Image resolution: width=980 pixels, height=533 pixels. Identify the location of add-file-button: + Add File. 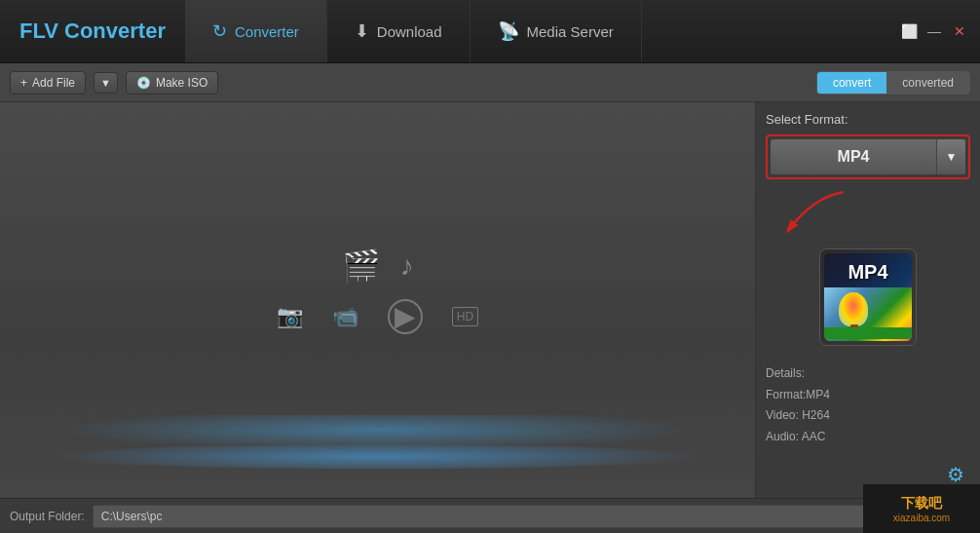
(48, 83).